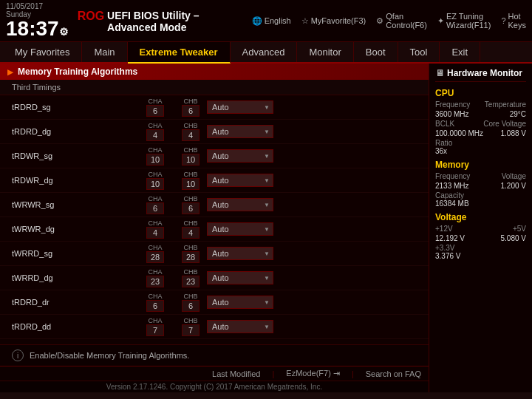 The image size is (532, 399). What do you see at coordinates (36, 87) in the screenshot?
I see `sub-header-label: Third Timings` at bounding box center [36, 87].